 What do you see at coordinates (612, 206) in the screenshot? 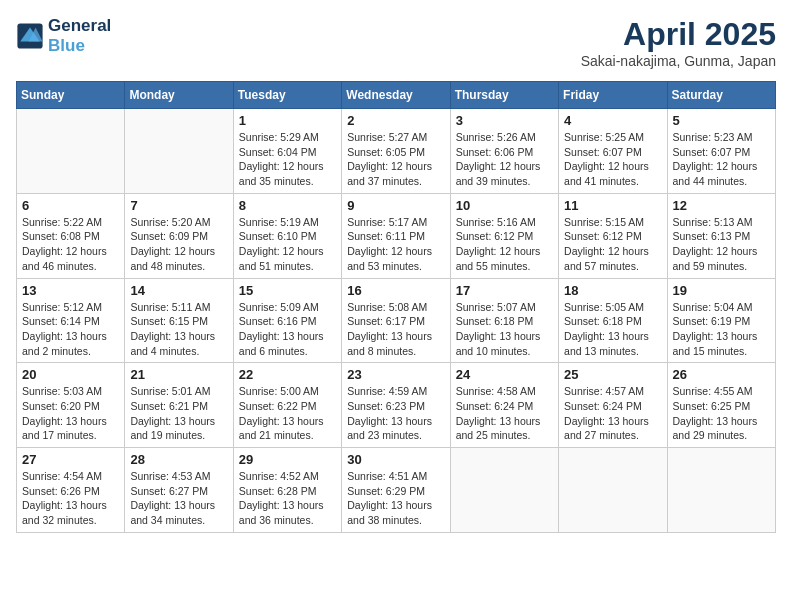
I see `day-number: 11` at bounding box center [612, 206].